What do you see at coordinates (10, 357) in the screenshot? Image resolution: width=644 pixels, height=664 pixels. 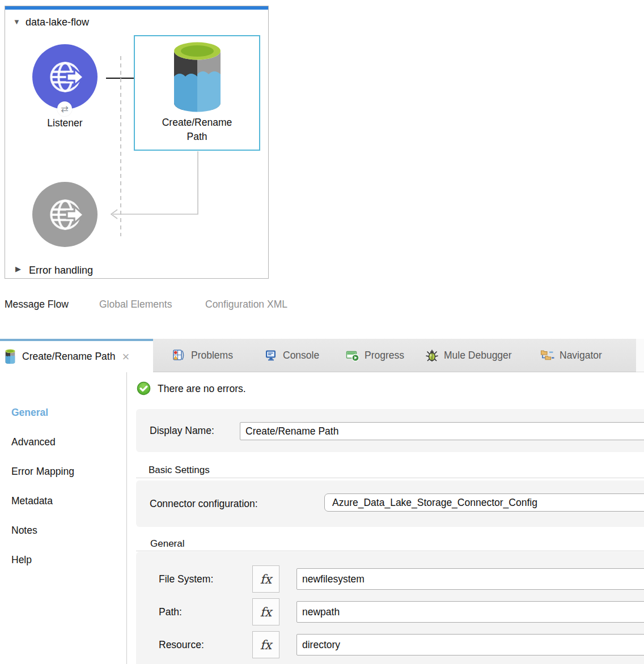 I see `data-lake-tab-icon` at bounding box center [10, 357].